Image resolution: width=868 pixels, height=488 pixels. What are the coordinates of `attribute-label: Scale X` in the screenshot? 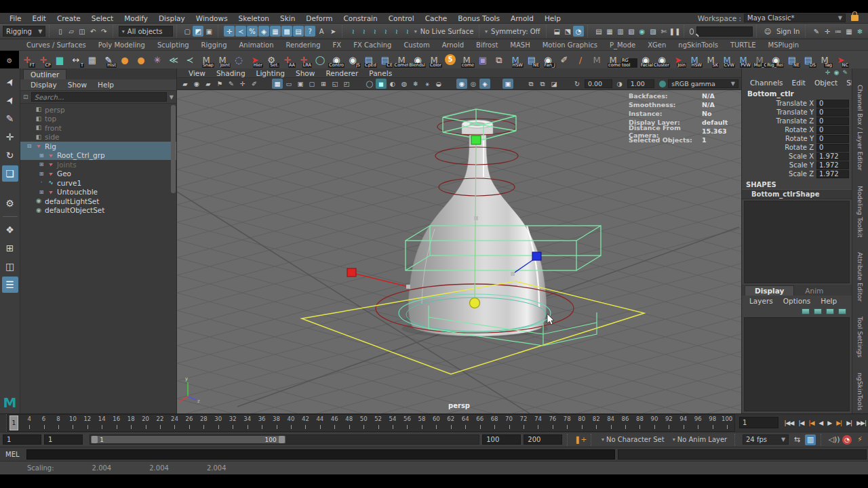 It's located at (802, 156).